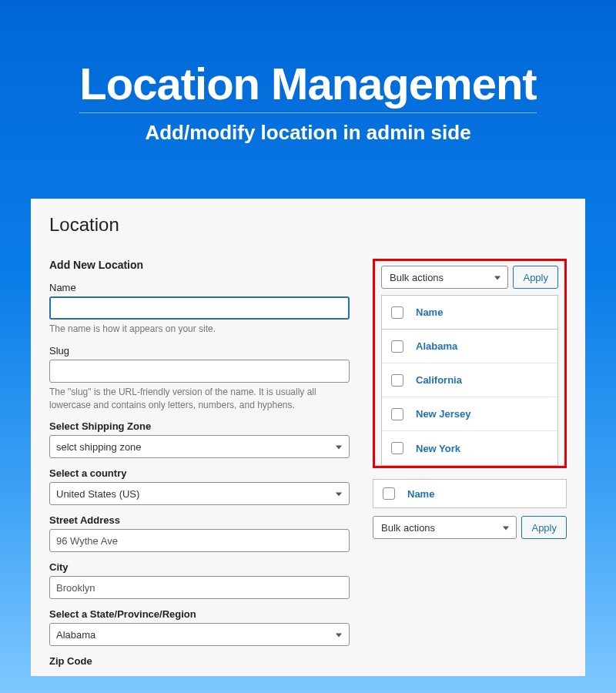  What do you see at coordinates (438, 448) in the screenshot?
I see `row-name: New York` at bounding box center [438, 448].